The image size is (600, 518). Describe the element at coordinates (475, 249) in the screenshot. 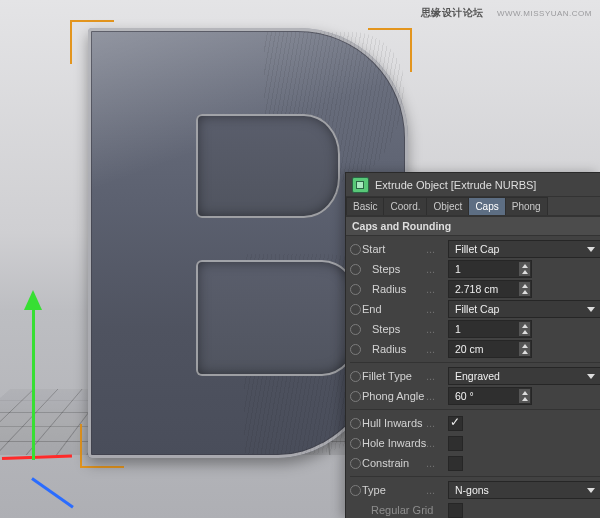

I see `row-start: Start Fillet Cap` at that location.